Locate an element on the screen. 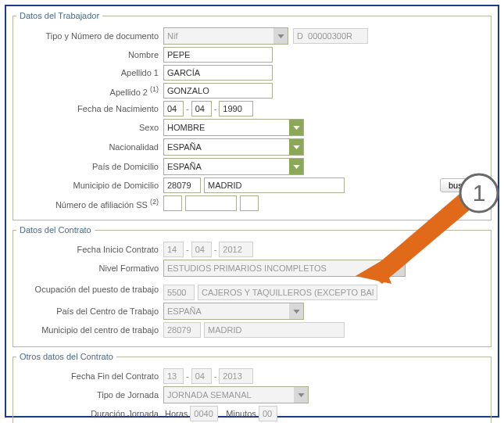  country-select: ESPAÑA is located at coordinates (234, 167).